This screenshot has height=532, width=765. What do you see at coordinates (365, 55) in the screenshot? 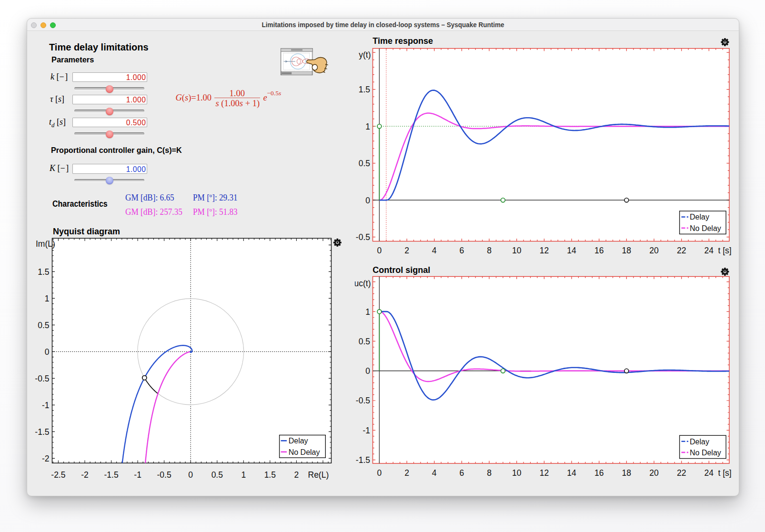
I see `svg-text: y(t)` at bounding box center [365, 55].